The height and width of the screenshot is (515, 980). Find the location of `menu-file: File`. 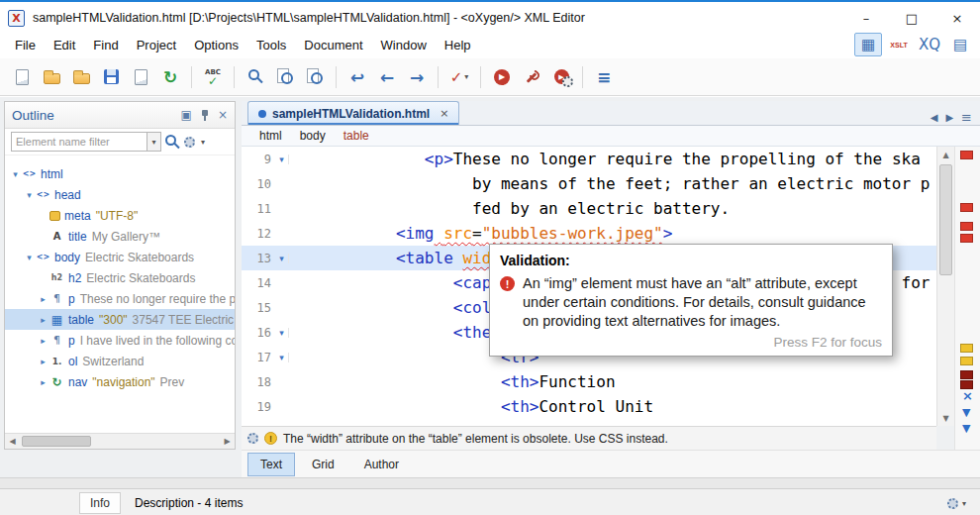

menu-file: File is located at coordinates (26, 46).